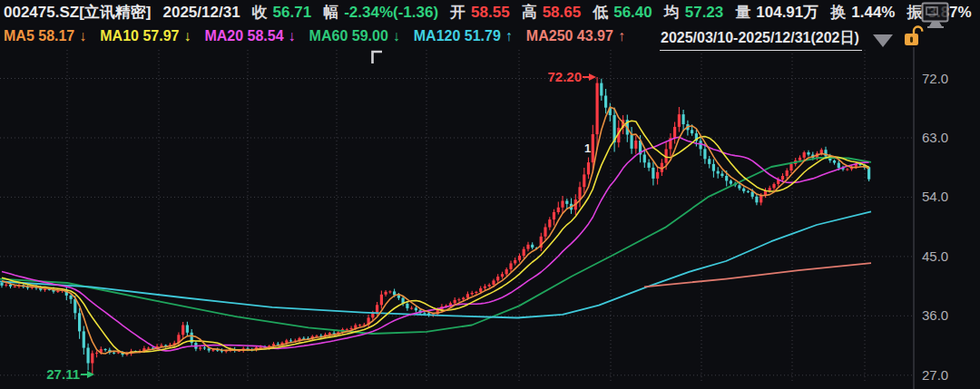  I want to click on field-value: -2.34%(-1.36), so click(391, 13).